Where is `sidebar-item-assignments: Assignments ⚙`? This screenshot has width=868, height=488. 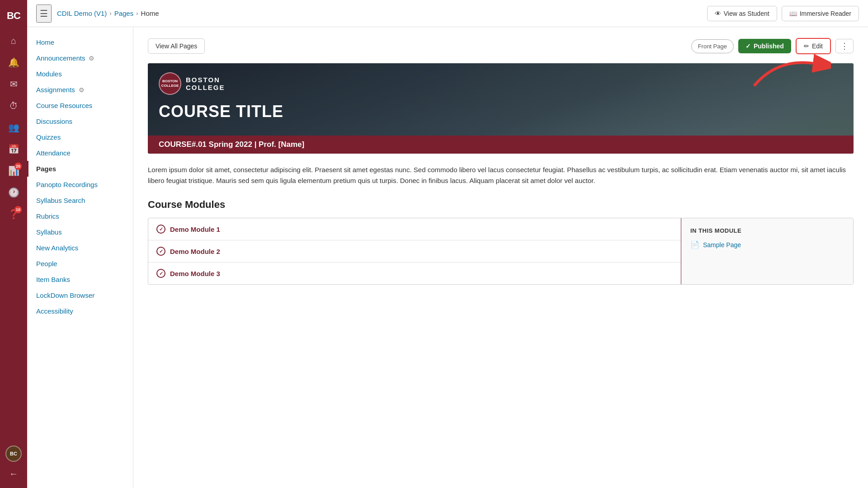
sidebar-item-assignments: Assignments ⚙ is located at coordinates (80, 89).